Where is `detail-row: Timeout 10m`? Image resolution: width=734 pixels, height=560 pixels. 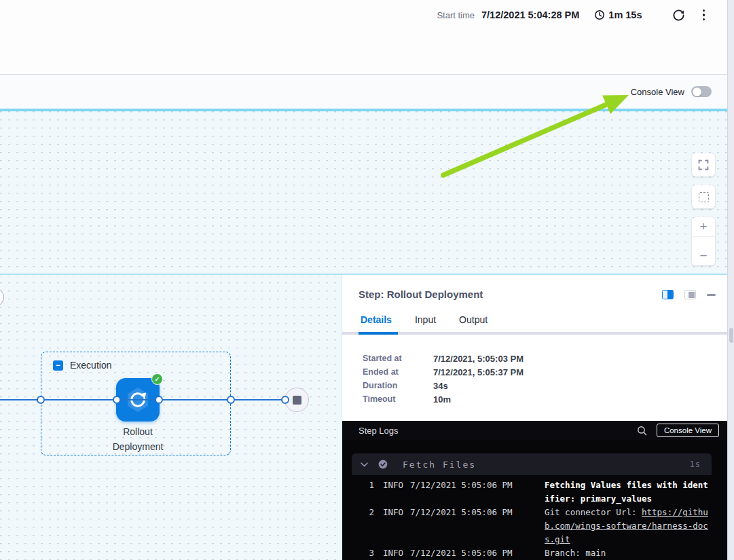
detail-row: Timeout 10m is located at coordinates (443, 399).